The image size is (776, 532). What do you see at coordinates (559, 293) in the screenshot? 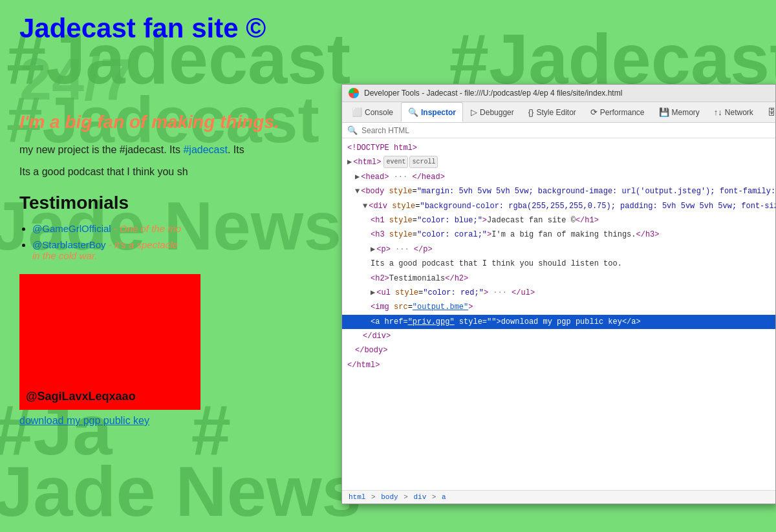
I see `ul-tag-line: ▶ <ul style="color: red;" > ··· </ul>` at bounding box center [559, 293].